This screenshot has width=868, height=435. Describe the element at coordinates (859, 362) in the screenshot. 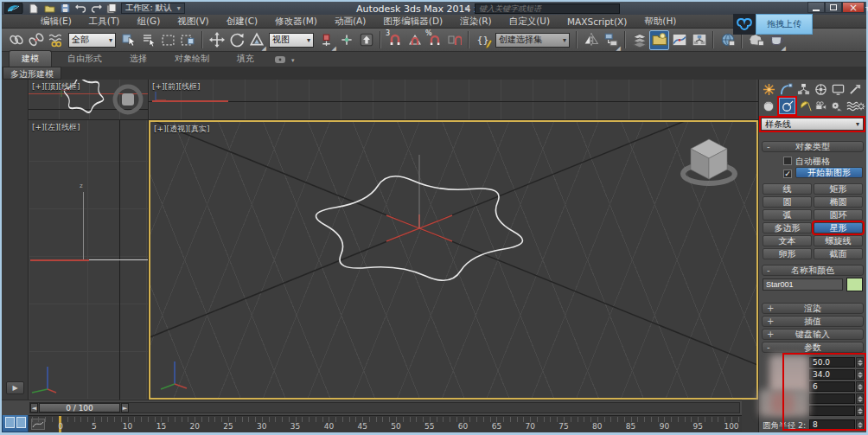

I see `radius1-spinner` at that location.